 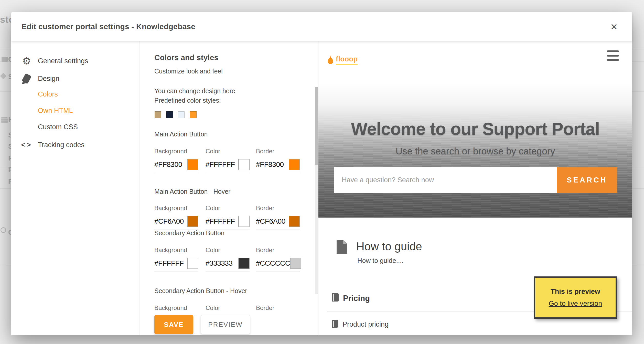 What do you see at coordinates (55, 111) in the screenshot?
I see `sidebar-item-label: Own HTML` at bounding box center [55, 111].